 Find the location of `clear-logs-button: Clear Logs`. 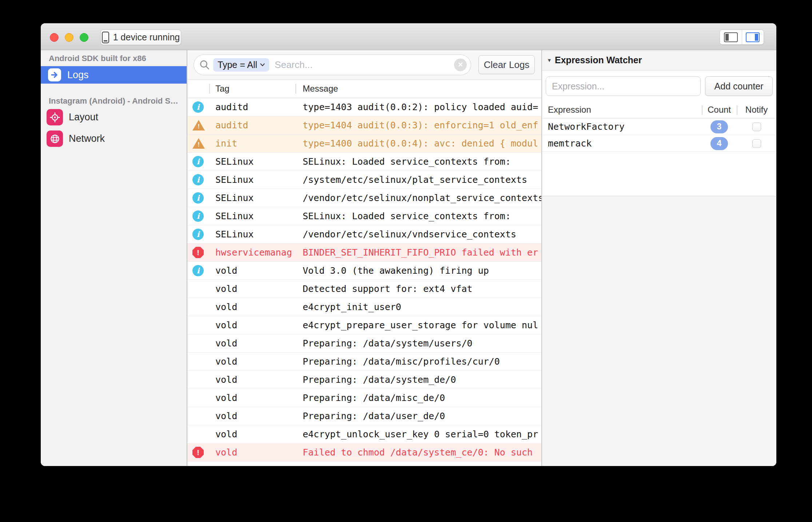

clear-logs-button: Clear Logs is located at coordinates (506, 65).